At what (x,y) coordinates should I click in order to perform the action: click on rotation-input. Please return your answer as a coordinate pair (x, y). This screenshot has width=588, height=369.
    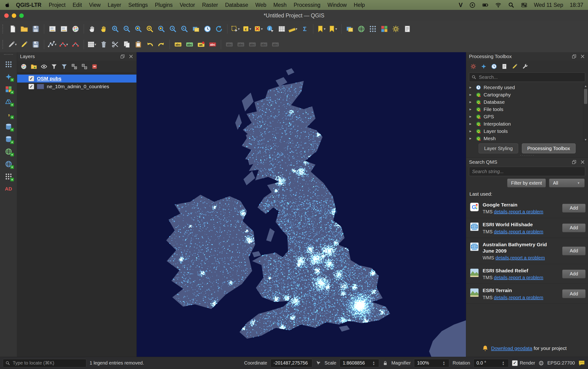
    Looking at the image, I should click on (488, 363).